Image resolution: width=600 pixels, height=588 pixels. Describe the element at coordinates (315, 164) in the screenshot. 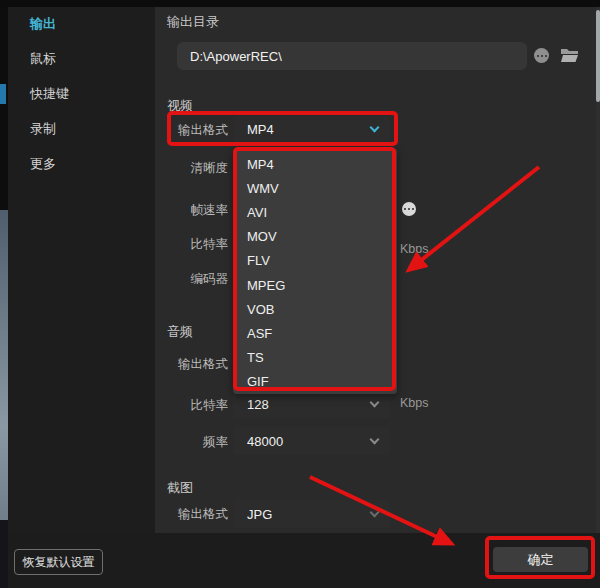

I see `dropdown-option-mp4: MP4` at that location.